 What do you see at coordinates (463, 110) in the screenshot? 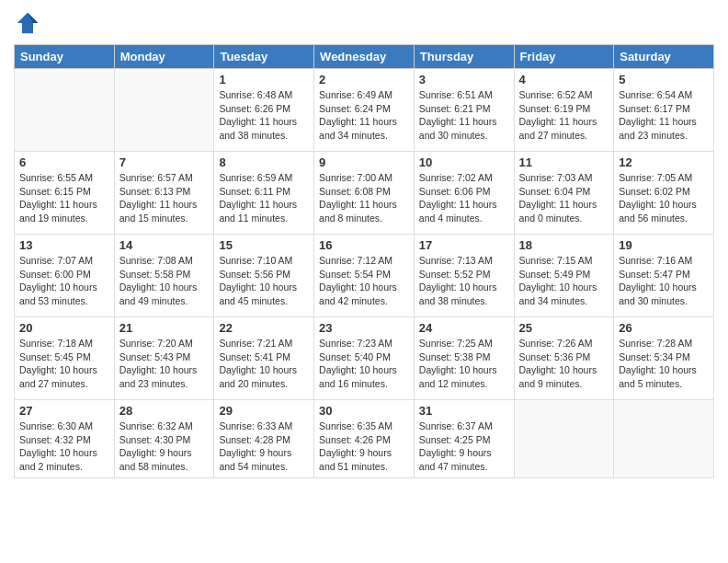
I see `calendar-cell: 3Sunrise: 6:51 AMSunset: 6:21 PMDaylight…` at bounding box center [463, 110].